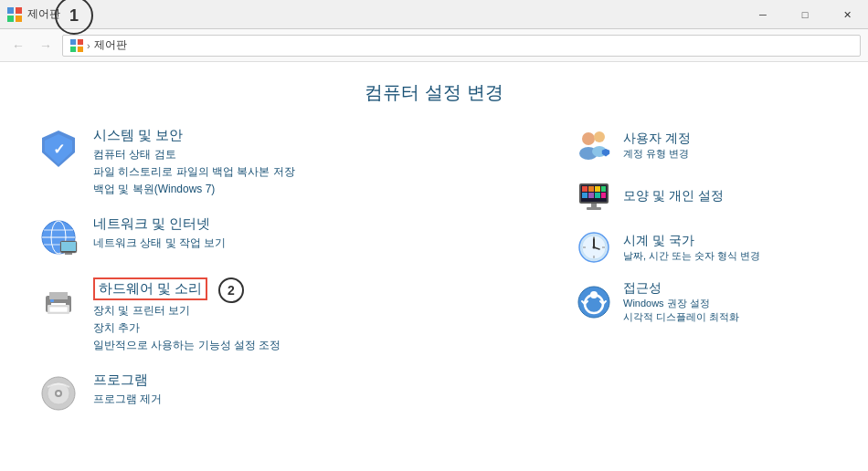  Describe the element at coordinates (128, 389) in the screenshot. I see `programs-content: 프로그램 프로그램 제거` at that location.